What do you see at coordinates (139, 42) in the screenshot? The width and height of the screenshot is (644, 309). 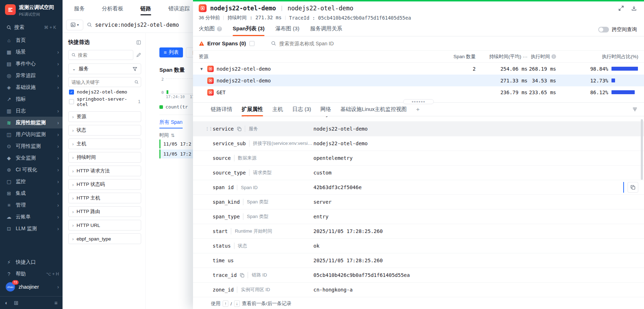 I see `collapse-panel-icon` at bounding box center [139, 42].